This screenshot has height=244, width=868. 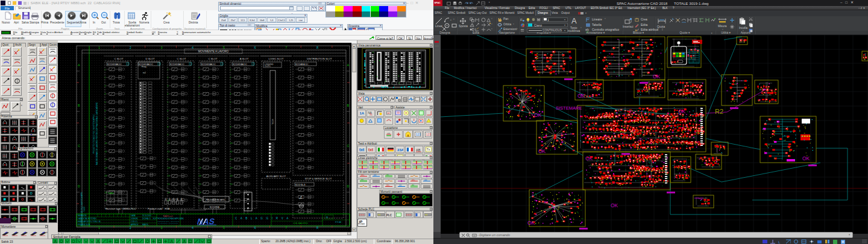 I want to click on svg-text: A SLOT, so click(x=245, y=59).